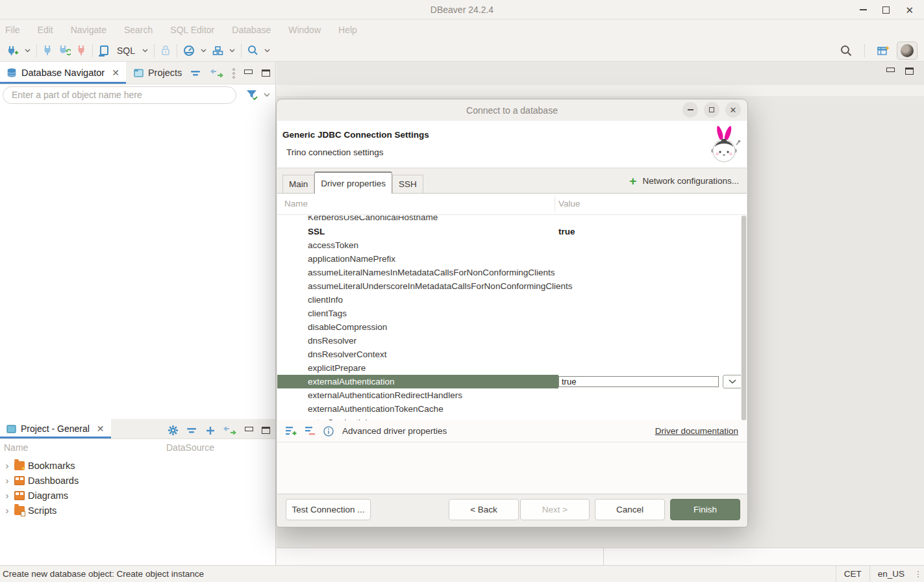 The width and height of the screenshot is (924, 582). What do you see at coordinates (509, 327) in the screenshot?
I see `property-row: disableCompression` at bounding box center [509, 327].